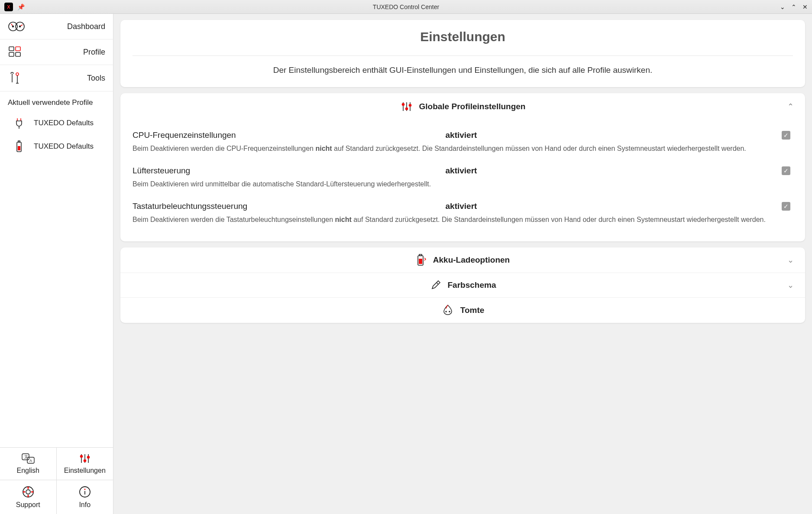  What do you see at coordinates (56, 101) in the screenshot?
I see `sidebar-section-label: Aktuell verwendete Profile` at bounding box center [56, 101].